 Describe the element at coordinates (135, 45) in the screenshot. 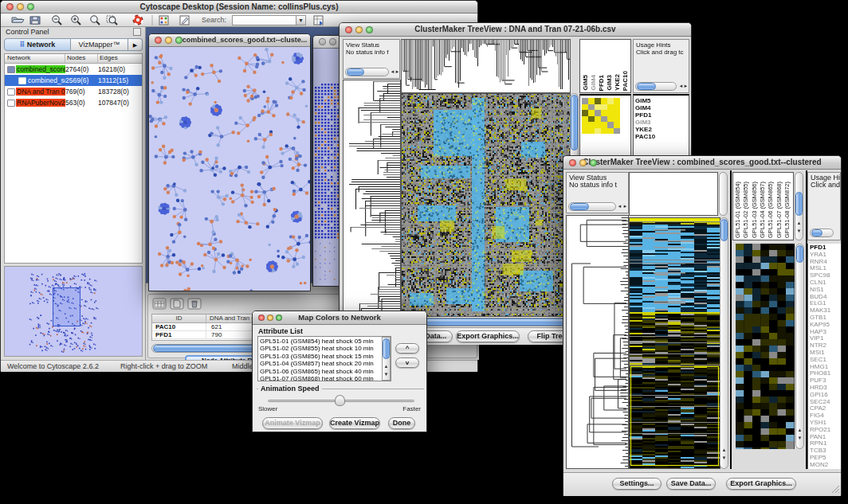

I see `tab-overflow-button: ▶` at that location.